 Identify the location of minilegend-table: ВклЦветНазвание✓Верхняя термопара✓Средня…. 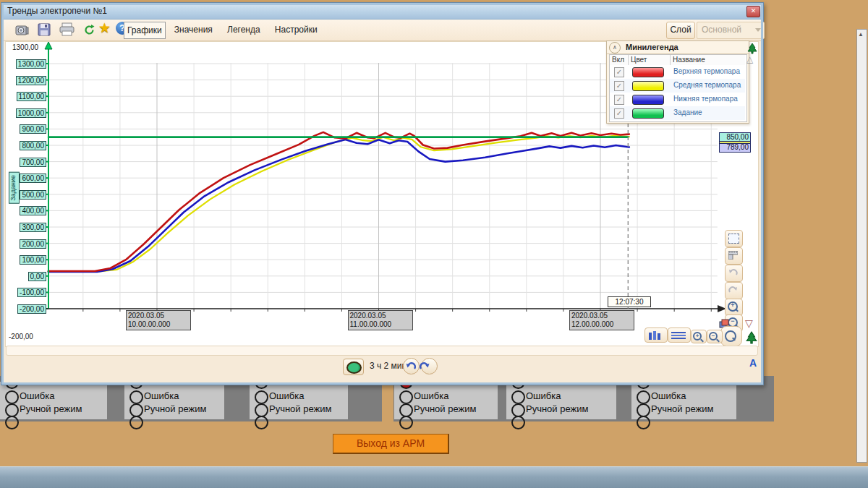
(678, 88).